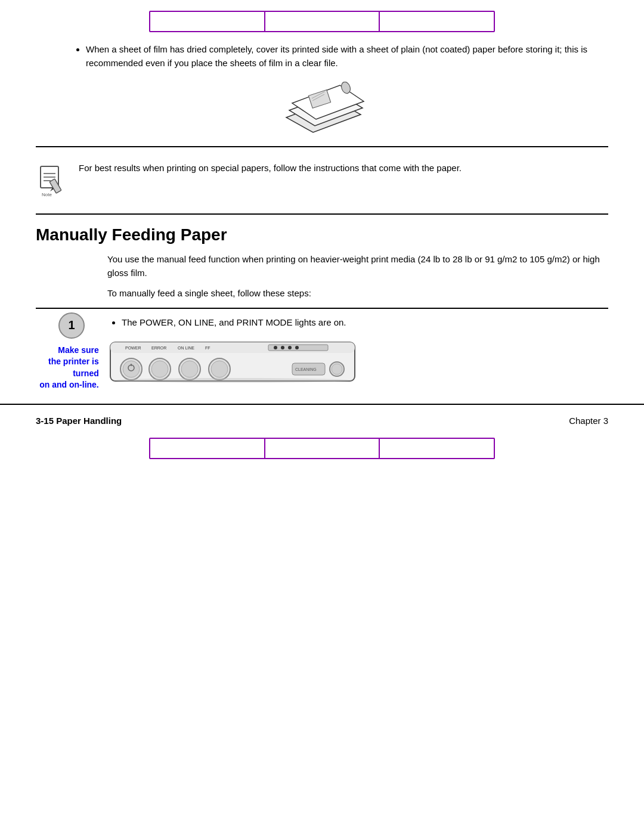  I want to click on svg-text: ERROR, so click(159, 348).